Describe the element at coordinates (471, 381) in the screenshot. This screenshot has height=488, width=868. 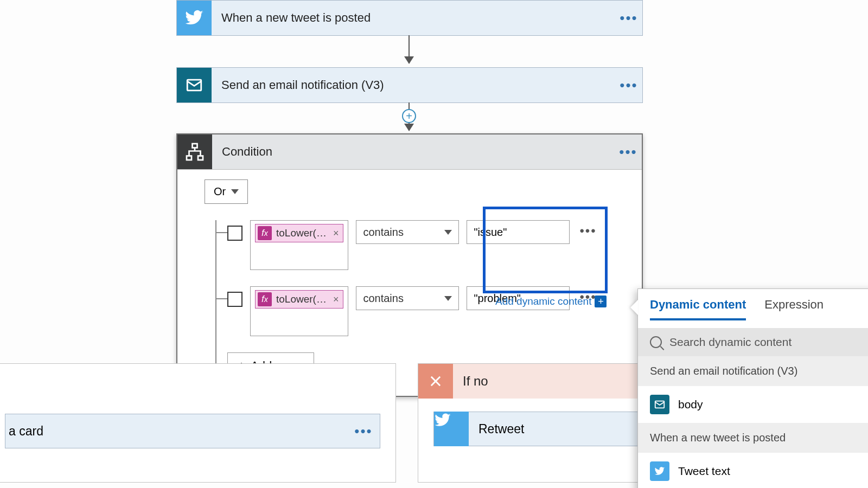
I see `branch-no-title: If no` at that location.